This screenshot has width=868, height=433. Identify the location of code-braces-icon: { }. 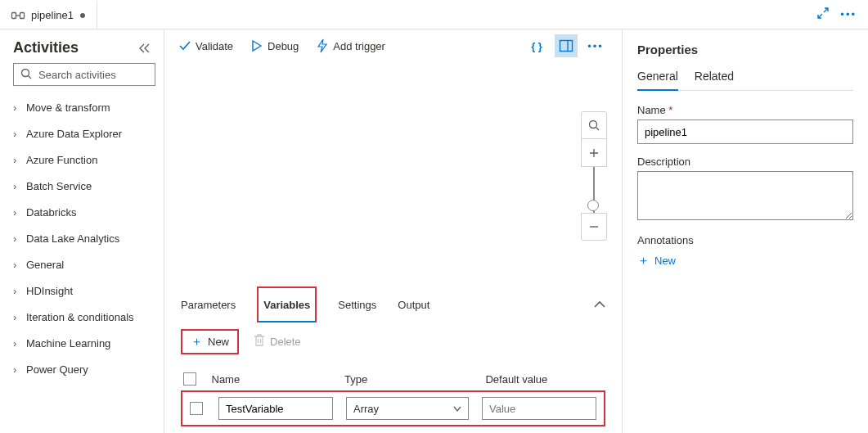
(537, 46).